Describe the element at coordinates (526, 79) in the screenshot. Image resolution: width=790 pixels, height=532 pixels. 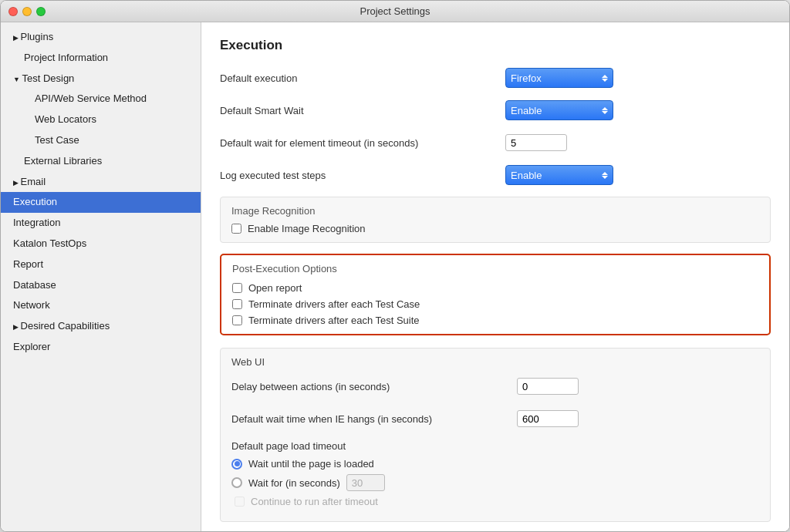
I see `default-execution-value: Firefox` at that location.